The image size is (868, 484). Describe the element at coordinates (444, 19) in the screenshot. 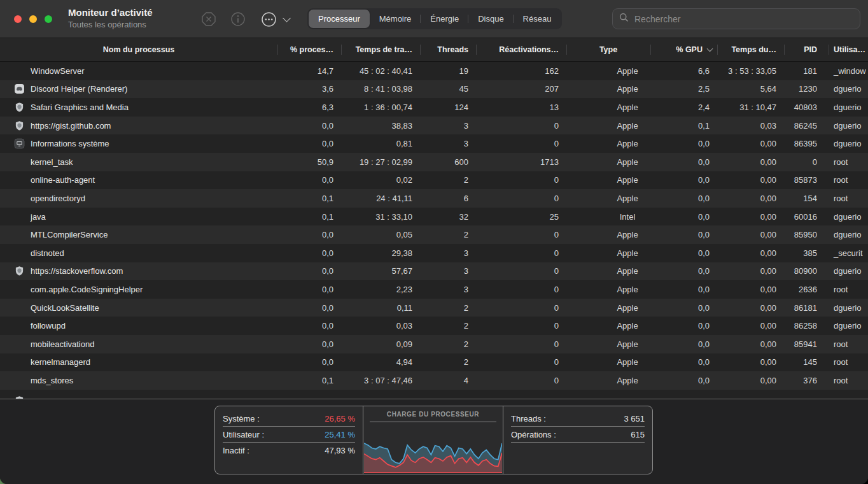

I see `tab-energie: Énergie` at that location.